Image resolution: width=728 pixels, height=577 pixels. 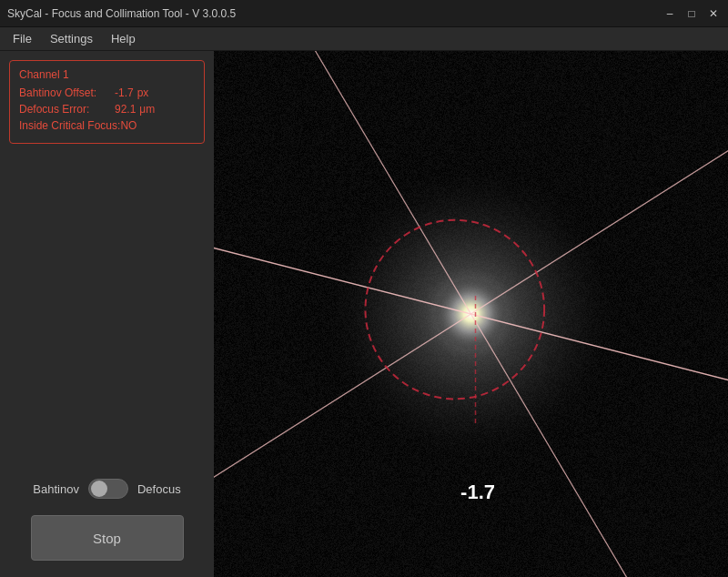 I want to click on menu-help: Help, so click(x=124, y=38).